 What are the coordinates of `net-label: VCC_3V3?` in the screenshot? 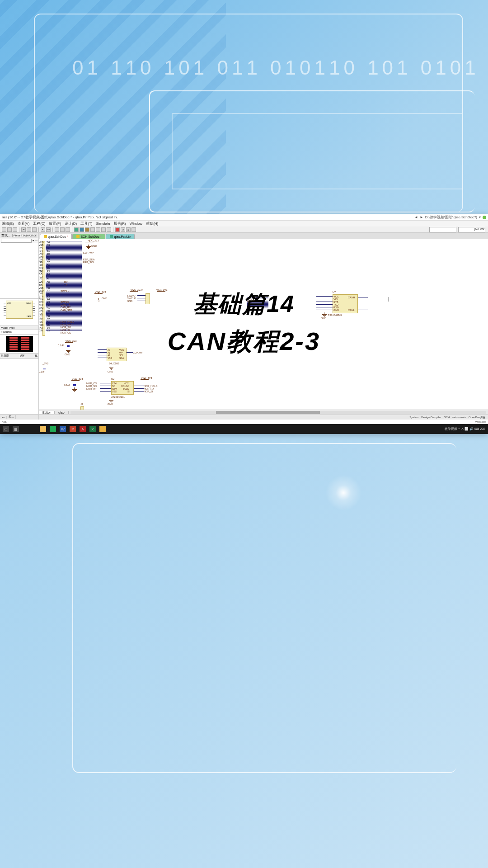 It's located at (137, 290).